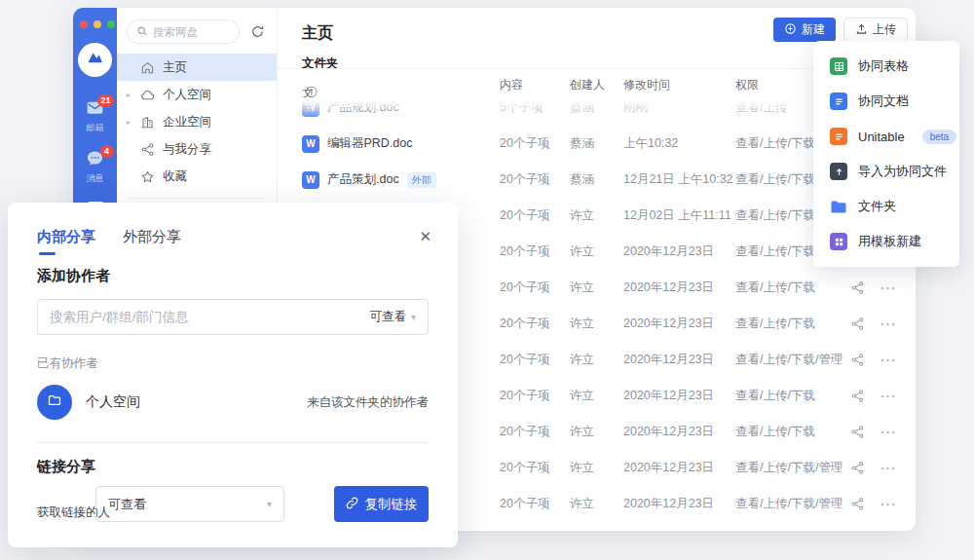  What do you see at coordinates (805, 29) in the screenshot?
I see `new-button: 新建` at bounding box center [805, 29].